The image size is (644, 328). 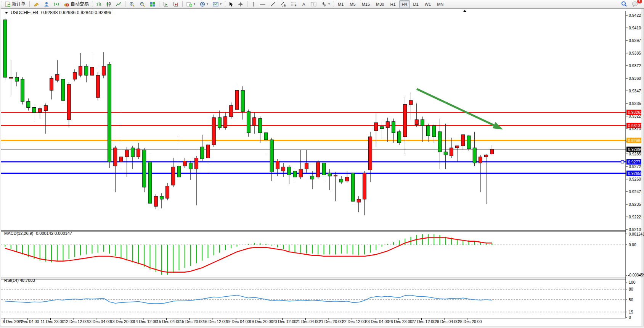 What do you see at coordinates (304, 4) in the screenshot?
I see `text-button: A` at bounding box center [304, 4].